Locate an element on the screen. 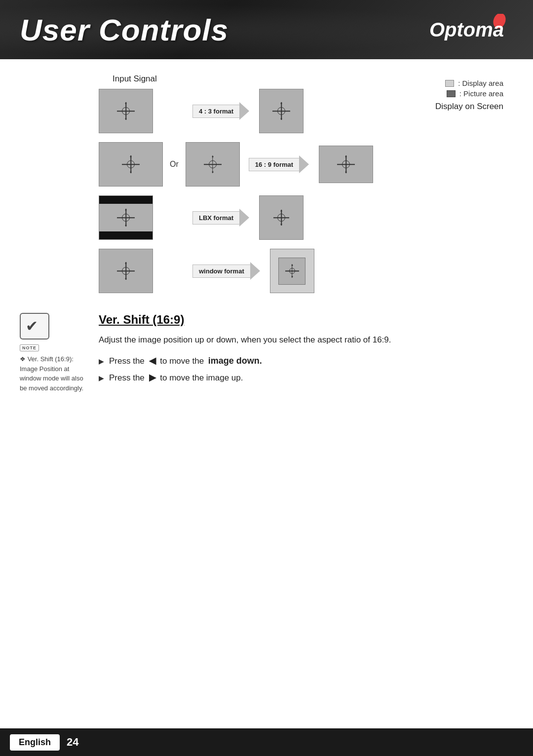  input-box-169a is located at coordinates (131, 164).